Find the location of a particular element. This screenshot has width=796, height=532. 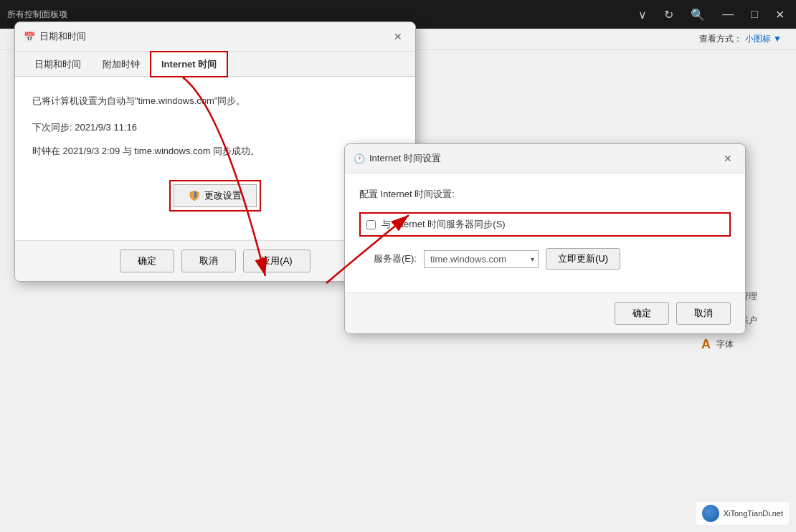

inet-title-left: 🕐 Internet 时间设置 is located at coordinates (397, 158).